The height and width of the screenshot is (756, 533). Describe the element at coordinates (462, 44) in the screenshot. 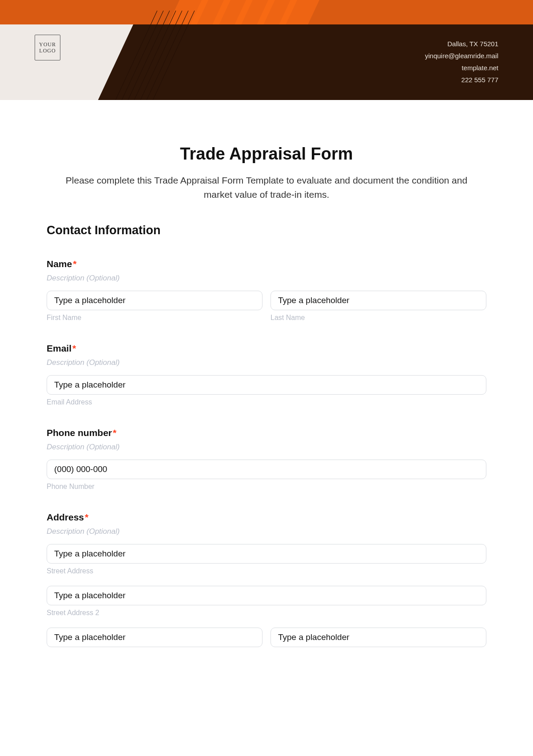

I see `header-address: Dallas, TX 75201` at that location.